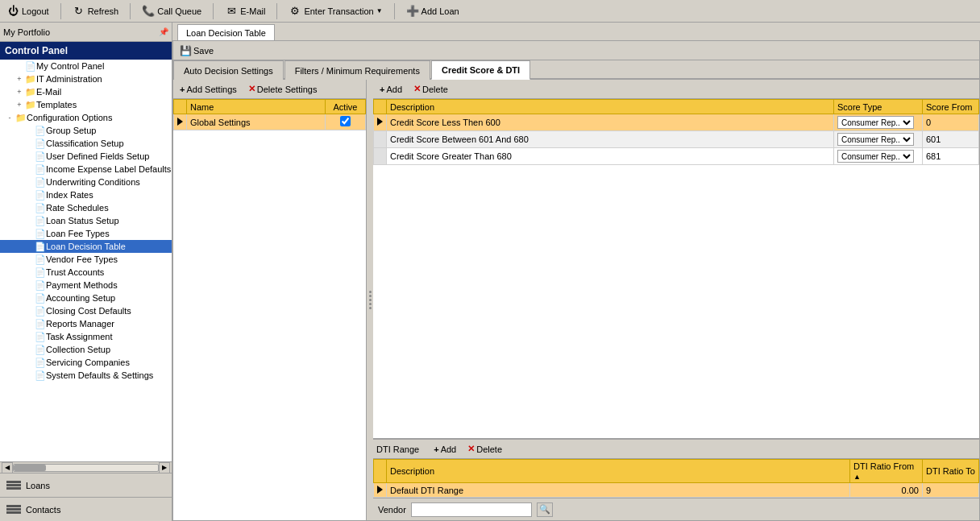 The image size is (980, 521). Describe the element at coordinates (85, 130) in the screenshot. I see `sidebar-item-group-setup: 📄Group Setup` at that location.